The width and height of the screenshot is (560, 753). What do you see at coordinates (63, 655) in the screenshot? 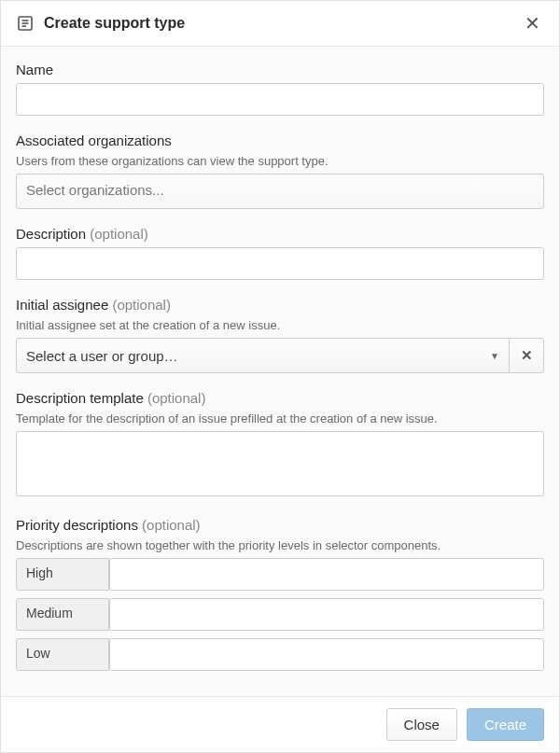
I see `priority-level-low: Low` at bounding box center [63, 655].